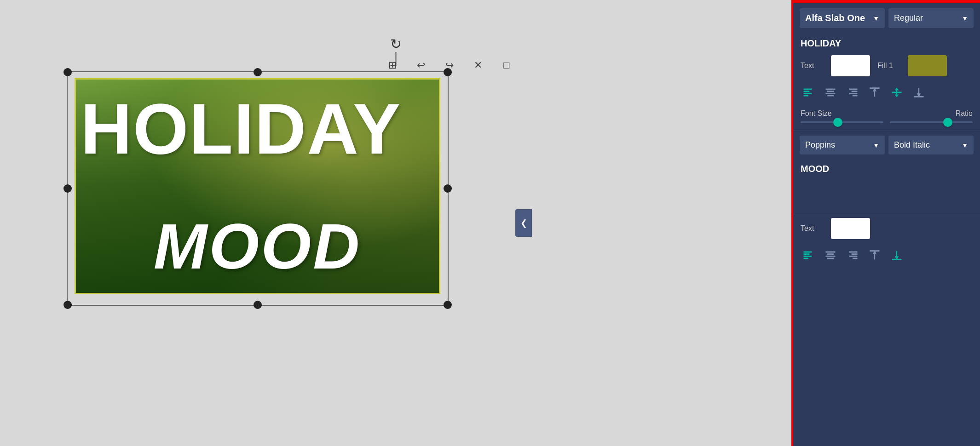 The height and width of the screenshot is (446, 980). Describe the element at coordinates (450, 65) in the screenshot. I see `redo-icon: ↪` at that location.